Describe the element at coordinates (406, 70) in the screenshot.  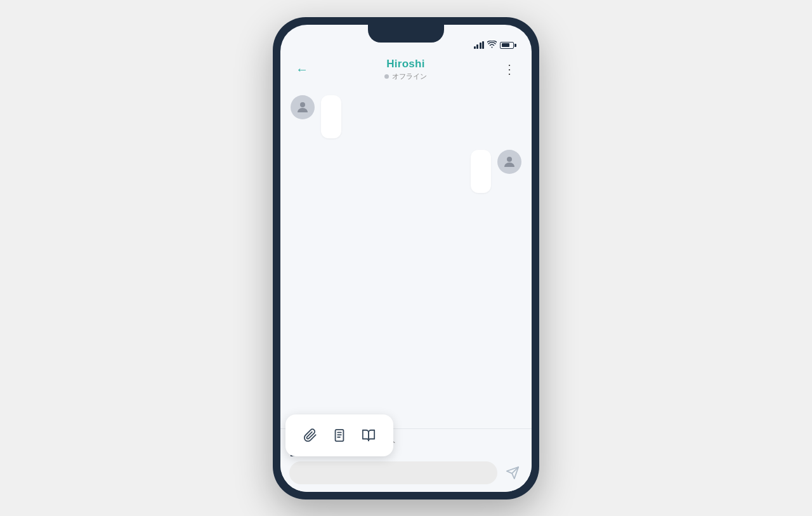
I see `header-center: Hiroshi オフライン` at that location.